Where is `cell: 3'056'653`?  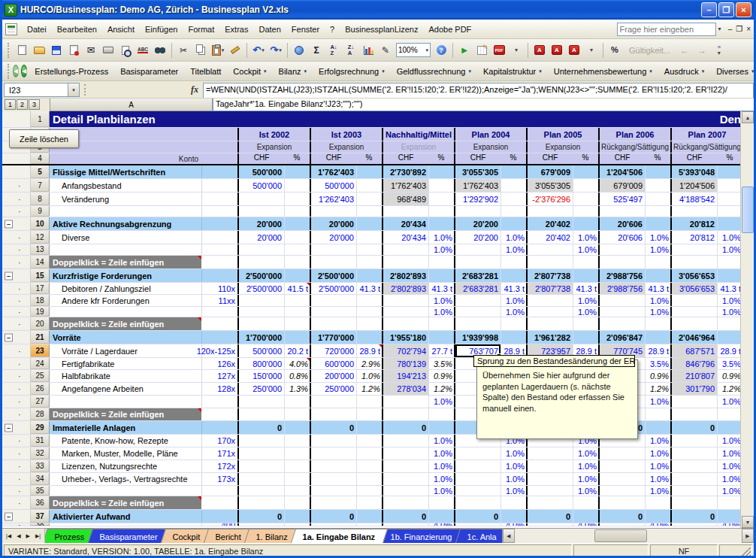 cell: 3'056'653 is located at coordinates (694, 275).